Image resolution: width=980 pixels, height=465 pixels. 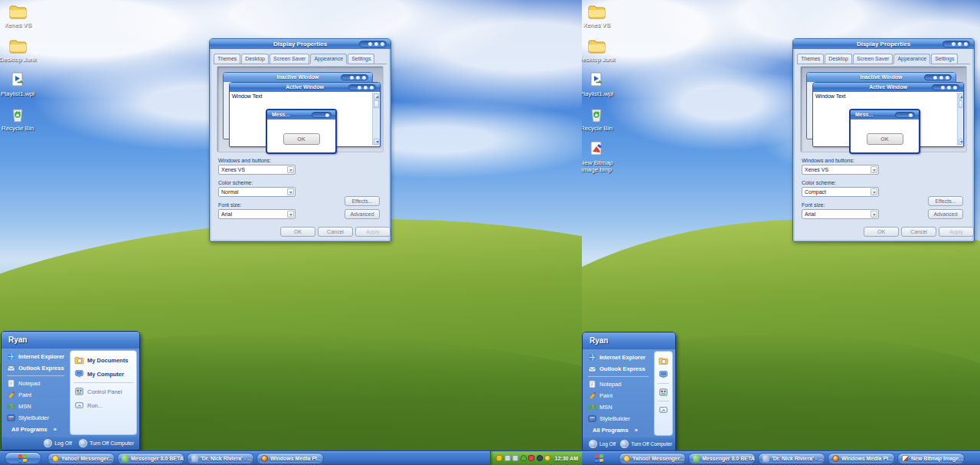 I want to click on security-shield-icon, so click(x=499, y=458).